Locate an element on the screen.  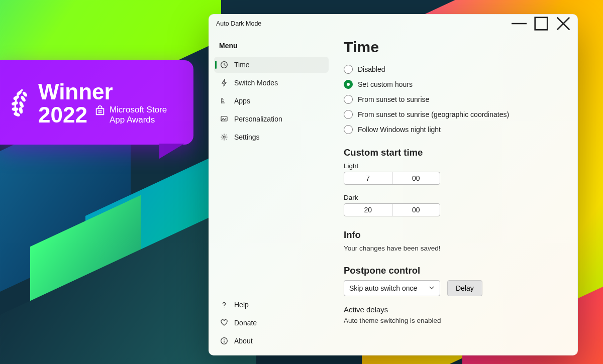
radio-label: Follow Windows night light is located at coordinates (399, 130).